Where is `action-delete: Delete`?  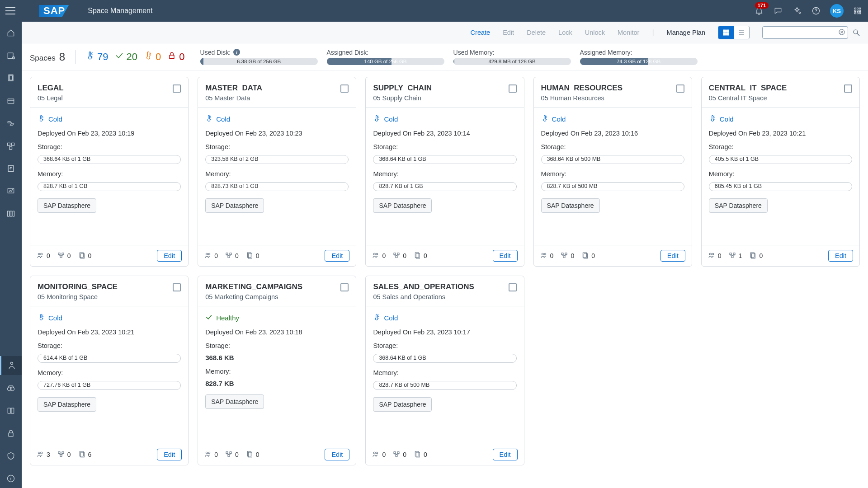
action-delete: Delete is located at coordinates (536, 33).